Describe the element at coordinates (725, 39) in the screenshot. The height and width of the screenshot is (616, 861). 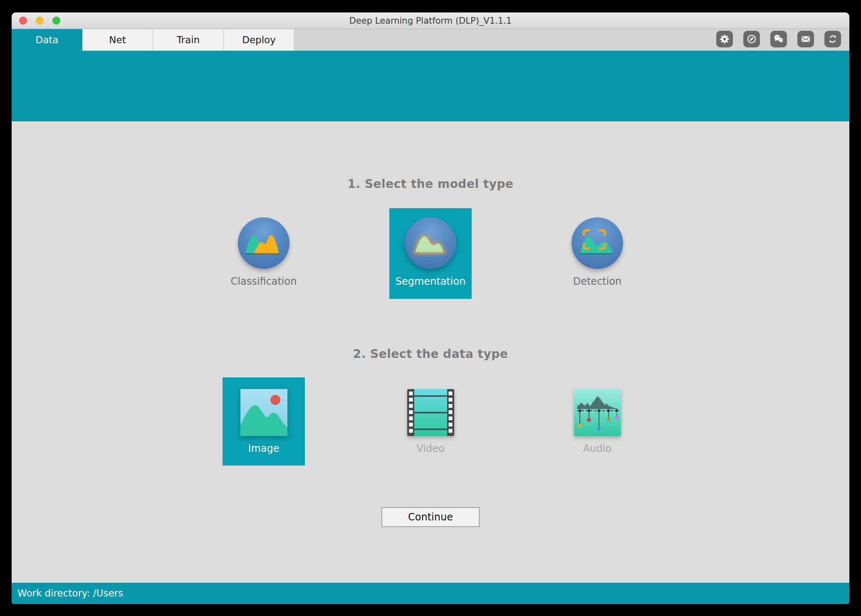
I see `gear-icon` at that location.